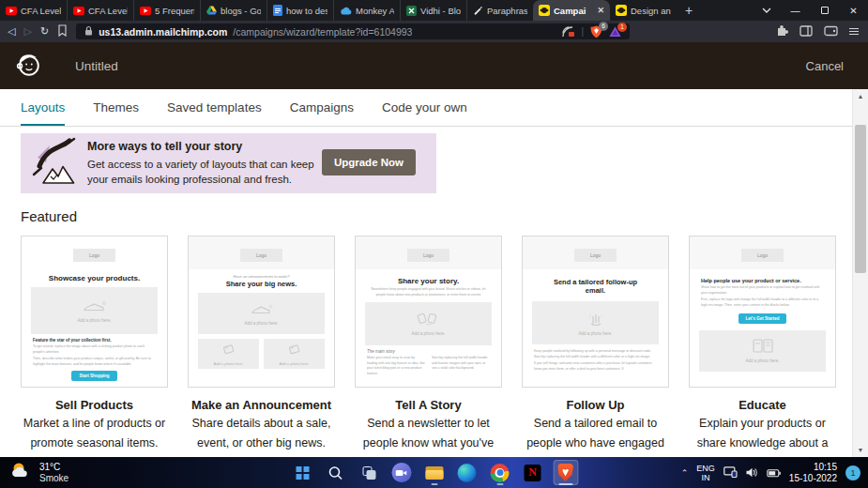  I want to click on cast-device-icon, so click(730, 473).